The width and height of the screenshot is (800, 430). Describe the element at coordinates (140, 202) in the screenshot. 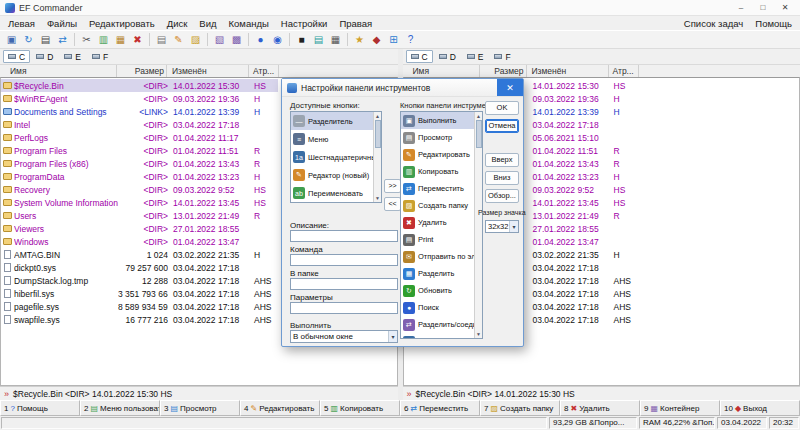

I see `file-row: System Volume Information<DIR>14.01.2022…` at that location.